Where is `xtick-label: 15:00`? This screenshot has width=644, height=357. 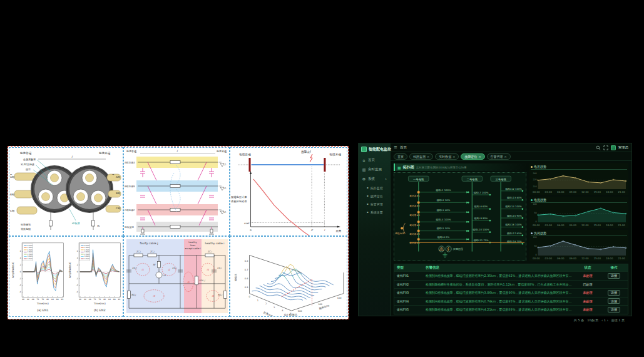 xtick-label: 15:00 is located at coordinates (597, 225).